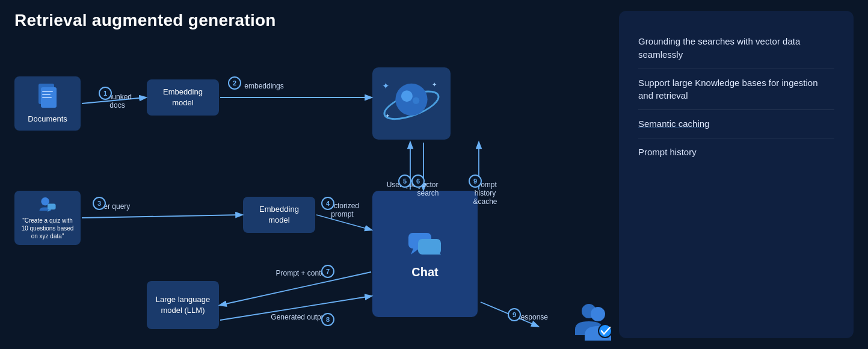 The height and width of the screenshot is (349, 868). Describe the element at coordinates (328, 203) in the screenshot. I see `step-4-circle: 4` at that location.